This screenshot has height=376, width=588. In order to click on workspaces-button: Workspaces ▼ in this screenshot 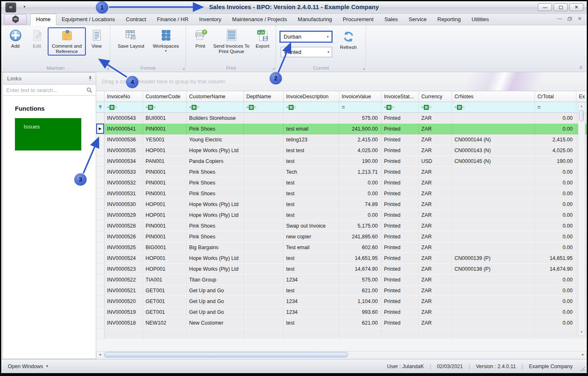, I will do `click(166, 40)`.